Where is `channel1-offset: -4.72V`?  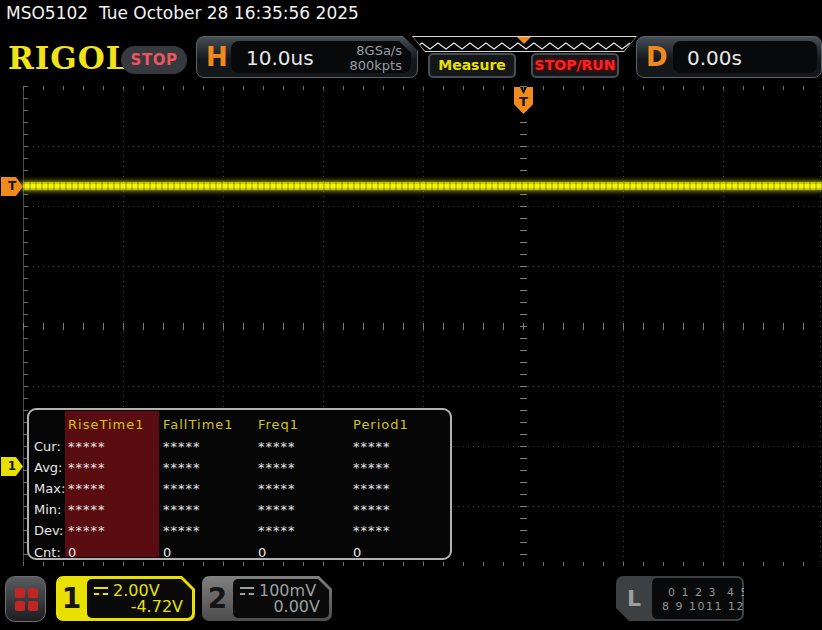
channel1-offset: -4.72V is located at coordinates (157, 606).